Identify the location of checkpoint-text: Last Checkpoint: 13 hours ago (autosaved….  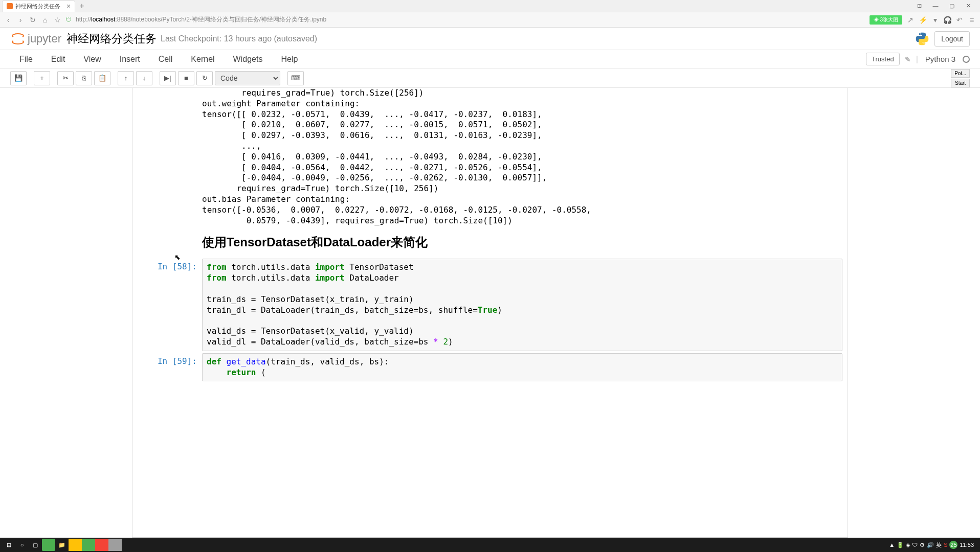
(239, 39).